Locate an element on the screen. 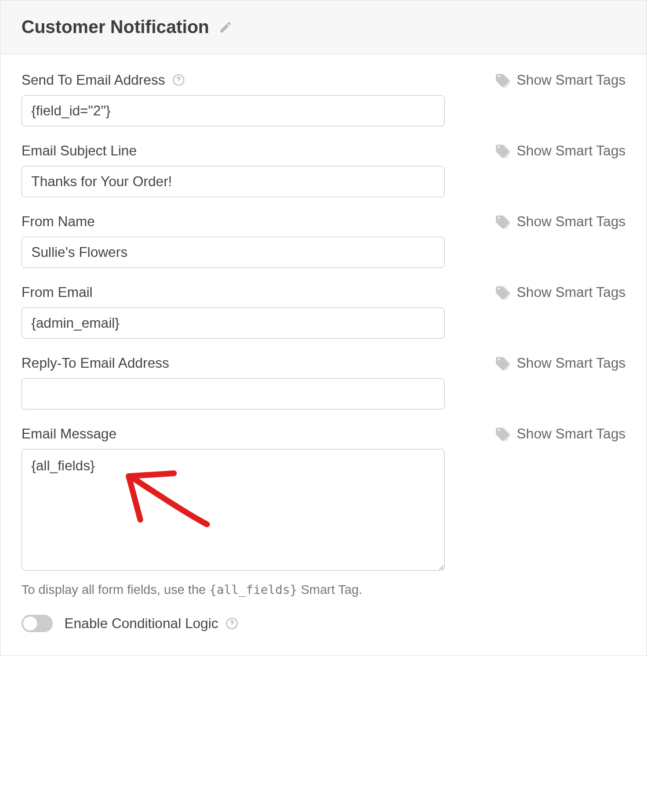 The image size is (647, 812). conditional-logic-row: Enable Conditional Logic is located at coordinates (324, 624).